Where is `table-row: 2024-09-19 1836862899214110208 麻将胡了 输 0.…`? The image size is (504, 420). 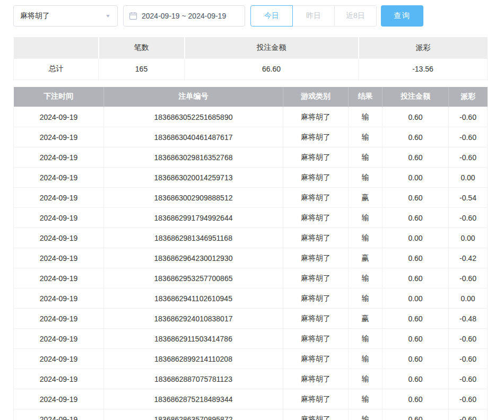 table-row: 2024-09-19 1836862899214110208 麻将胡了 输 0.… is located at coordinates (250, 359).